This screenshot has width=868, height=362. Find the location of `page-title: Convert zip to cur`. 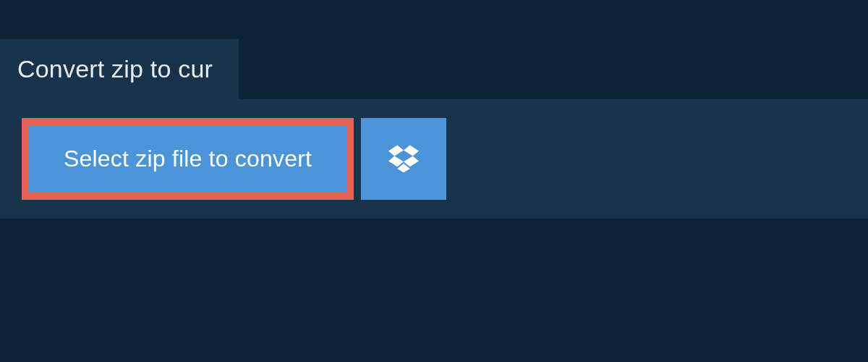

page-title: Convert zip to cur is located at coordinates (115, 69).